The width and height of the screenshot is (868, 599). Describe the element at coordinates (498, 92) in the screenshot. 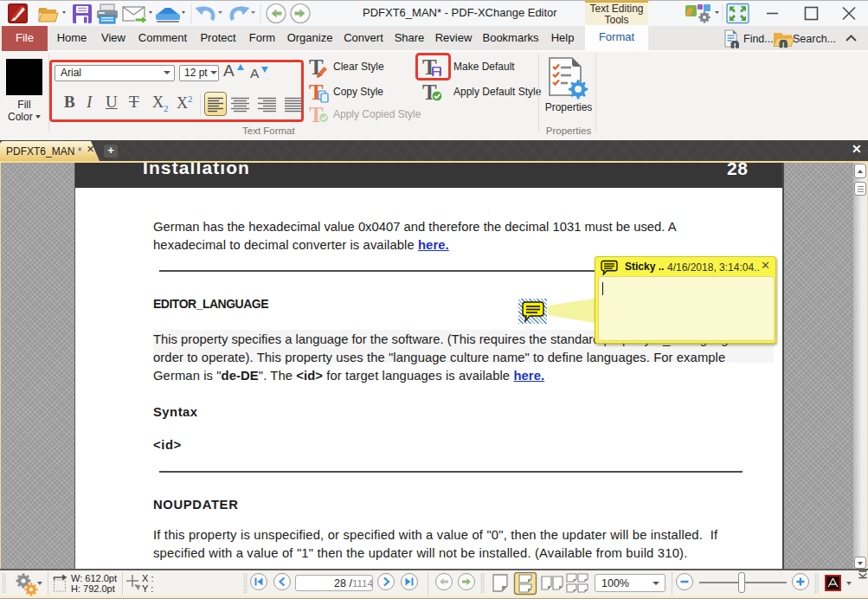

I see `svg-text: Apply Default Style` at that location.